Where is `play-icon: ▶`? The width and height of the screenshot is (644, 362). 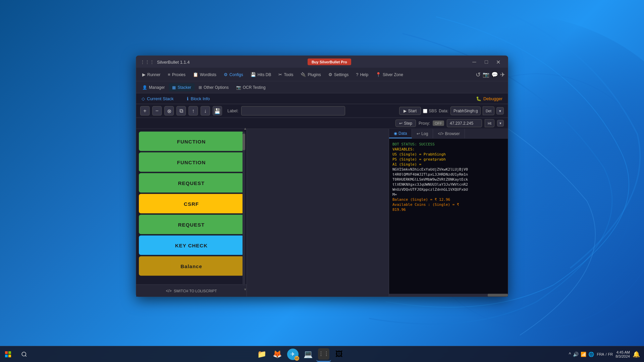
play-icon: ▶ is located at coordinates (405, 111).